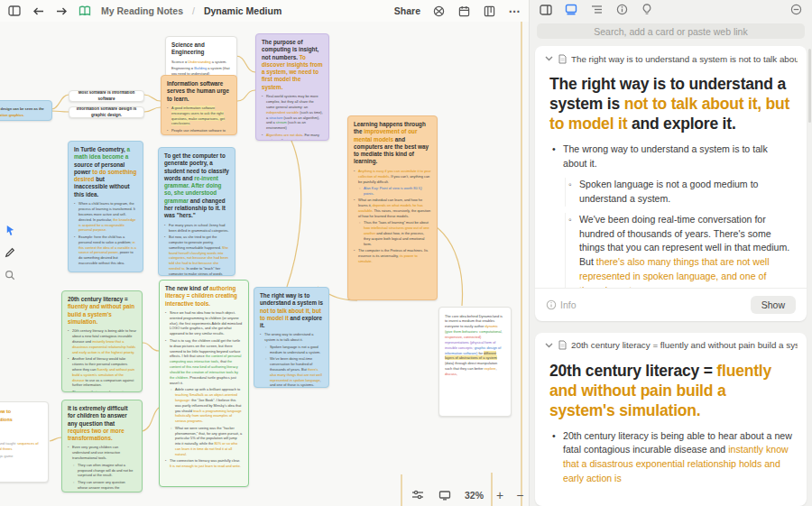  I want to click on card-title: Information software design is graphic d…, so click(106, 112).